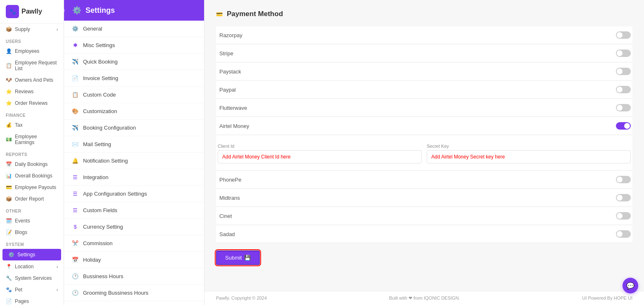 This screenshot has width=644, height=305. I want to click on settings-item-invoice: 📄 Invoice Setting, so click(134, 78).